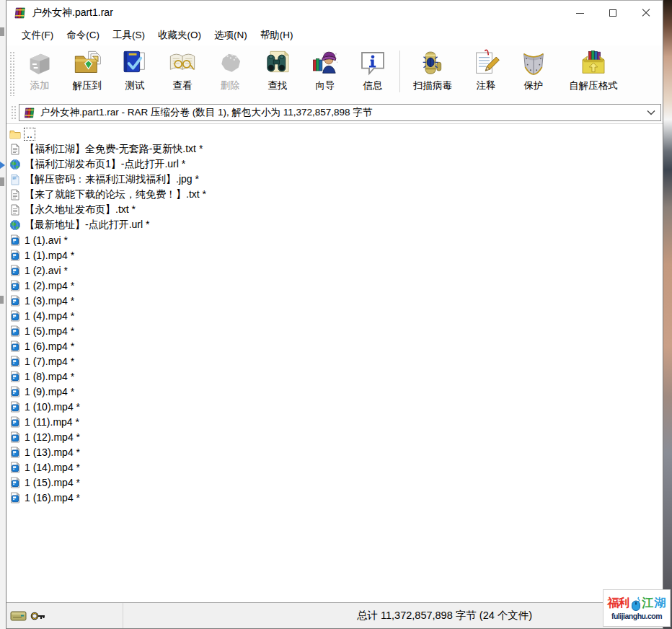  What do you see at coordinates (336, 255) in the screenshot?
I see `file-row: 1 (1).mp4 *` at bounding box center [336, 255].